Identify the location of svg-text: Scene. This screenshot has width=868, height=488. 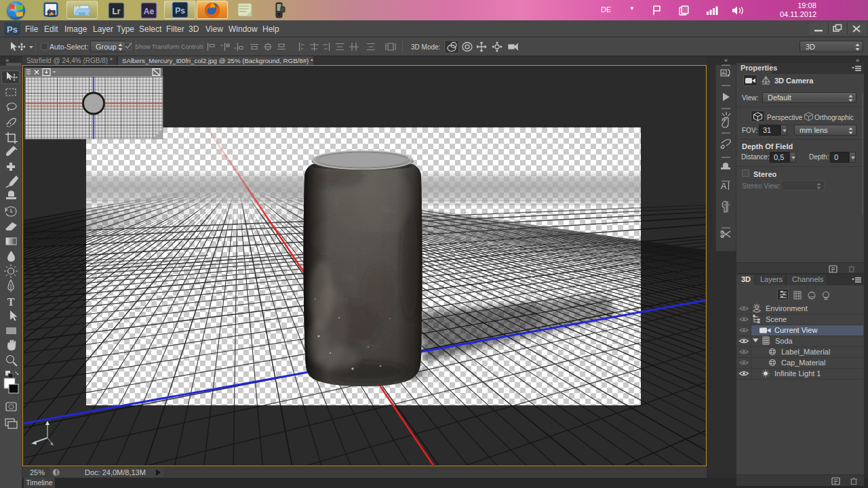
(776, 319).